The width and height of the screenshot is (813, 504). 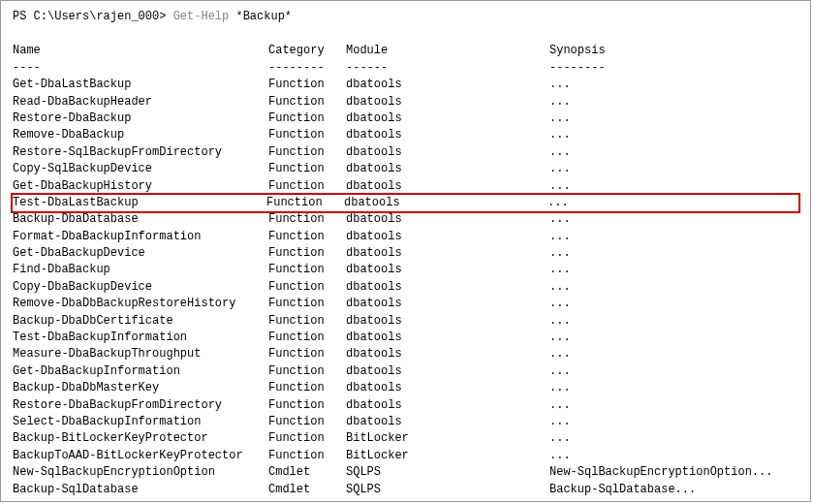 What do you see at coordinates (307, 50) in the screenshot?
I see `header-category: Category` at bounding box center [307, 50].